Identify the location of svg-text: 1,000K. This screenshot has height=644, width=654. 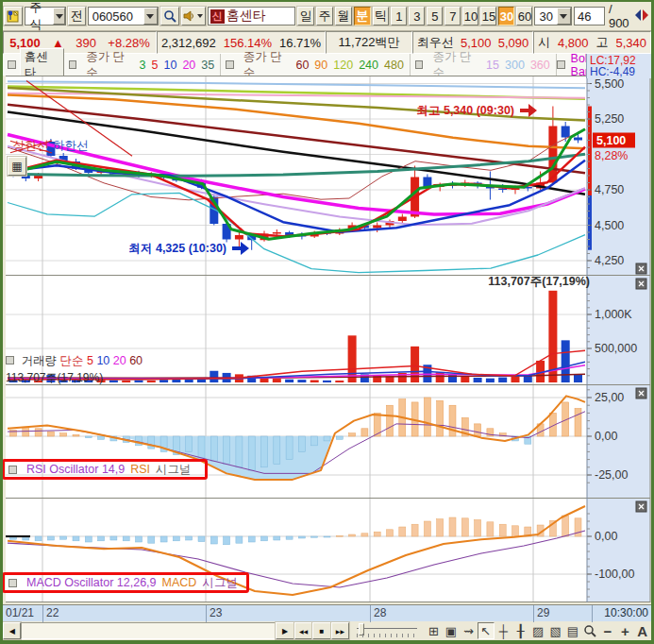
(613, 314).